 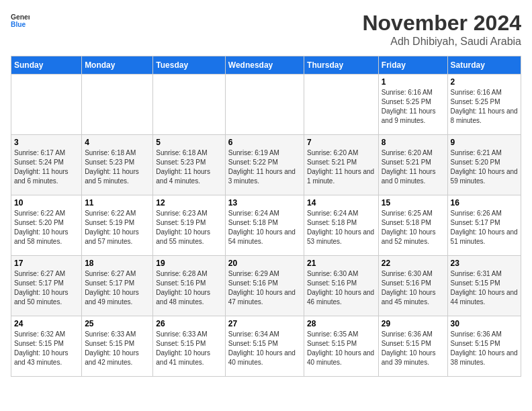 I want to click on day-number: 17, so click(x=46, y=263).